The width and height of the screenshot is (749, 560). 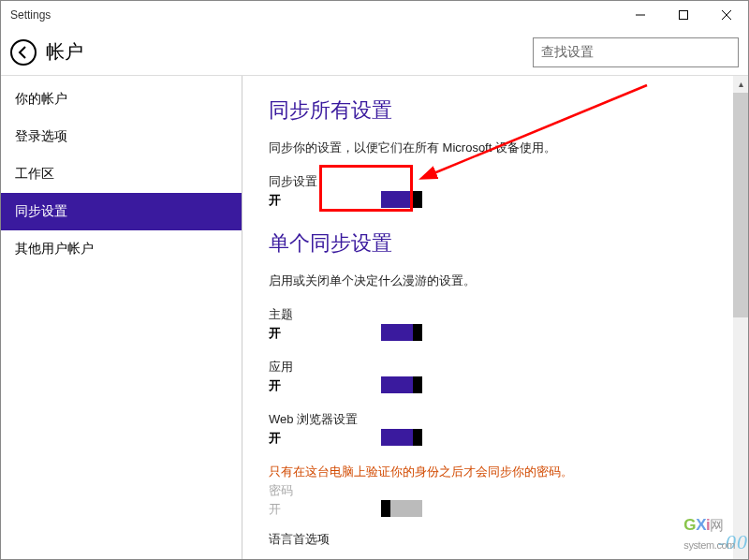 What do you see at coordinates (301, 200) in the screenshot?
I see `sync-toggle-state: 开` at bounding box center [301, 200].